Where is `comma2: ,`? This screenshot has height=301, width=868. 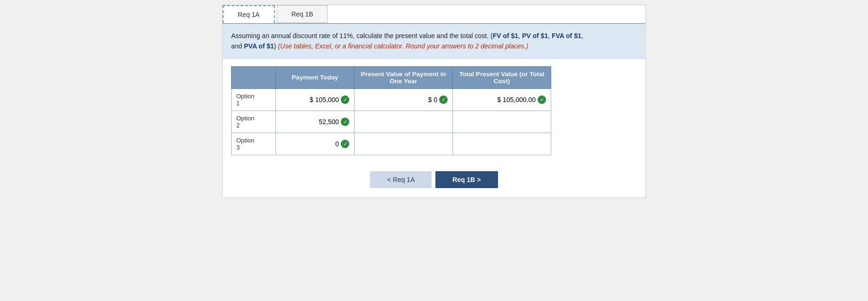
comma2: , is located at coordinates (550, 36).